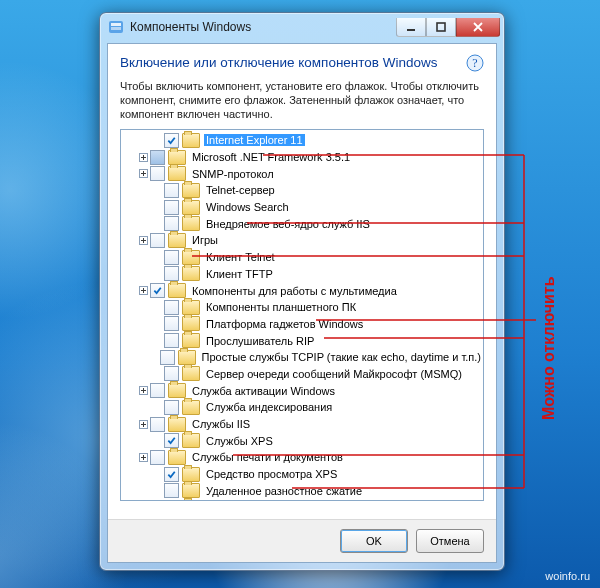 The height and width of the screenshot is (588, 600). What do you see at coordinates (374, 541) in the screenshot?
I see `ok-button: OK` at bounding box center [374, 541].